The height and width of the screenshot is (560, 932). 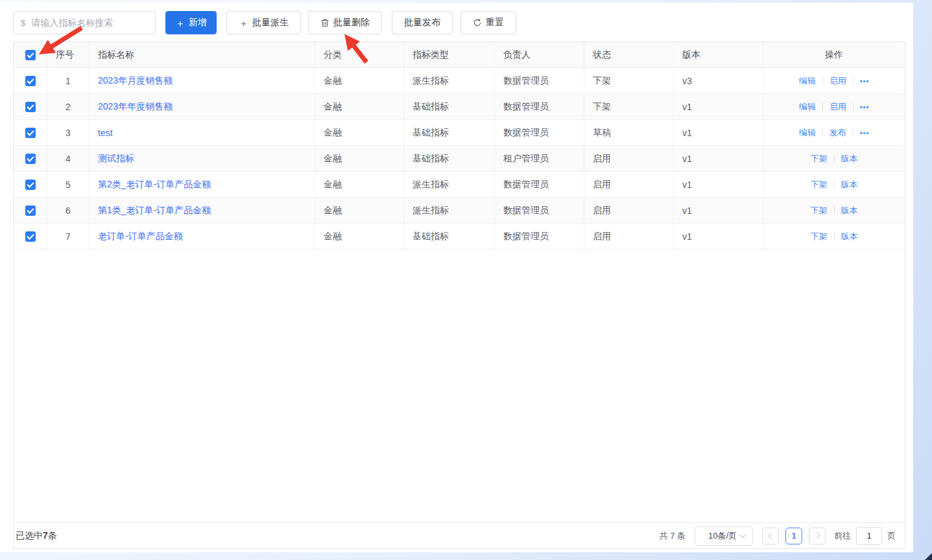 I want to click on table-row: 2 2023年年度销售额 金融 基础指标 数据管理员 下架 v1 编辑启用•••, so click(x=459, y=107).